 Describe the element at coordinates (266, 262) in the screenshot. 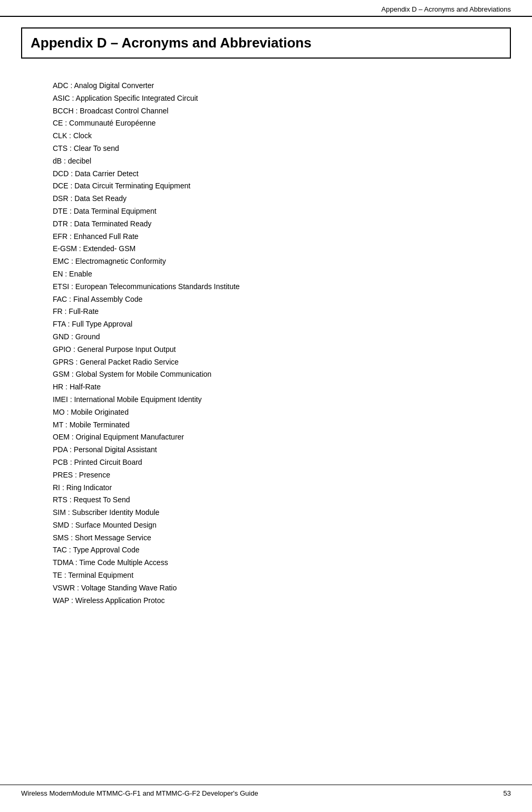

I see `list-item: EMC : Electromagnetic Conformity` at that location.